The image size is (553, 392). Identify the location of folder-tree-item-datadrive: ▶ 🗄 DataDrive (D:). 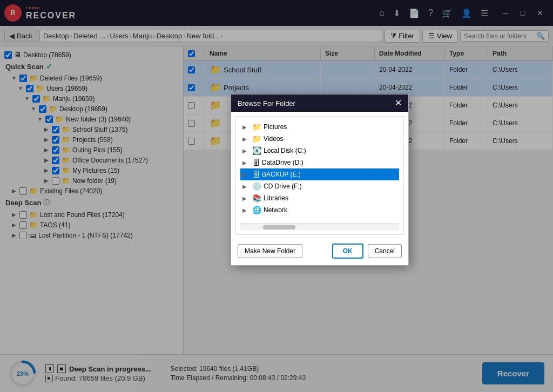
(320, 163).